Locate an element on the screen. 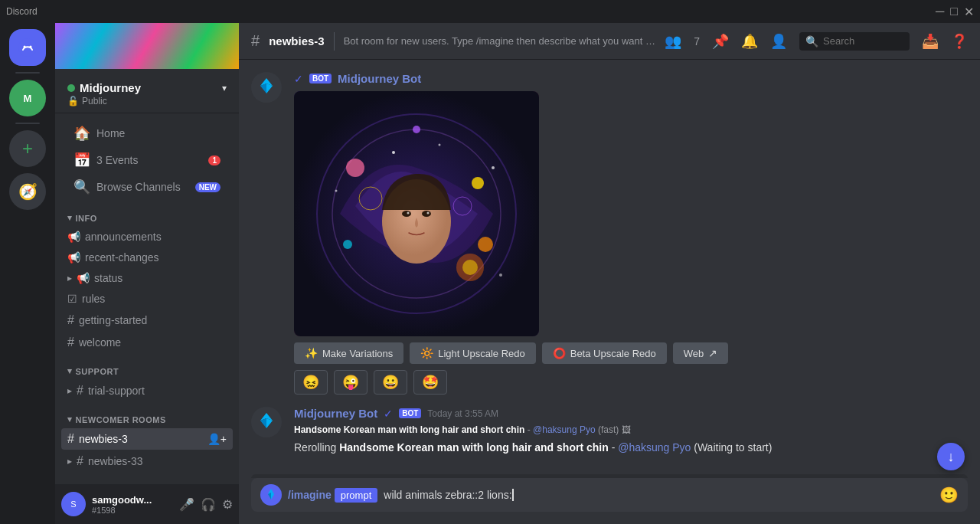 The width and height of the screenshot is (980, 524). boost-icon: 🔔 is located at coordinates (750, 41).